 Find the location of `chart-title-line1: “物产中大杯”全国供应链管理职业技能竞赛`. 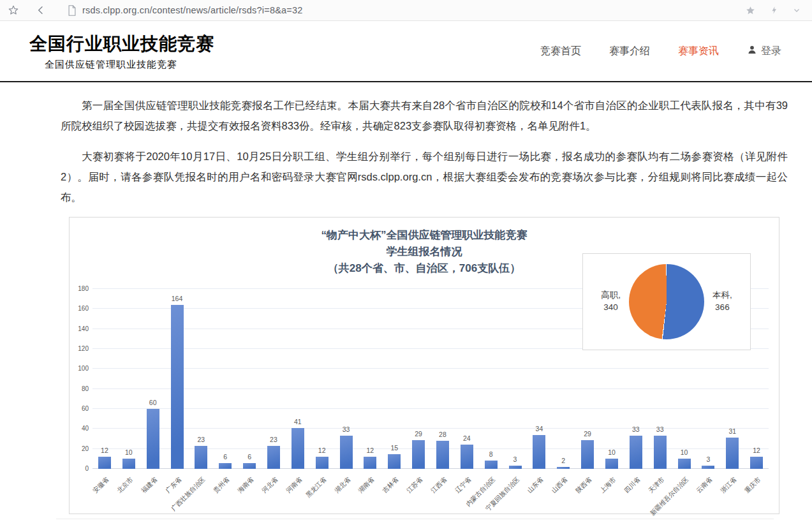

chart-title-line1: “物产中大杯”全国供应链管理职业技能竞赛 is located at coordinates (424, 235).